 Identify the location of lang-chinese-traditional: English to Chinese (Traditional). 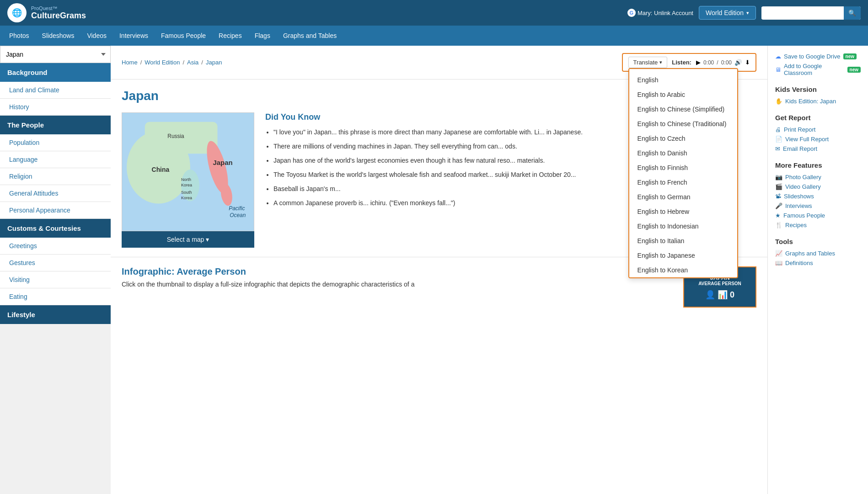
(683, 124).